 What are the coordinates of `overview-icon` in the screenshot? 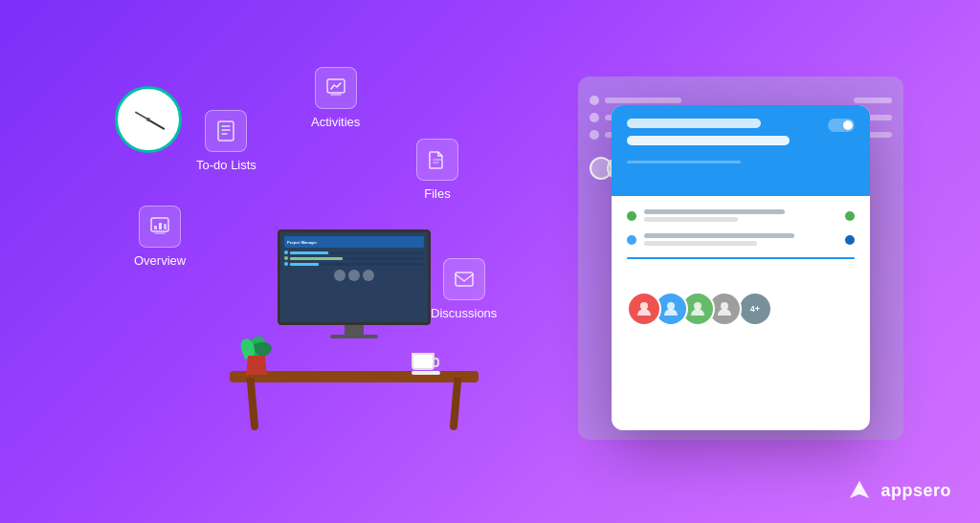 It's located at (160, 227).